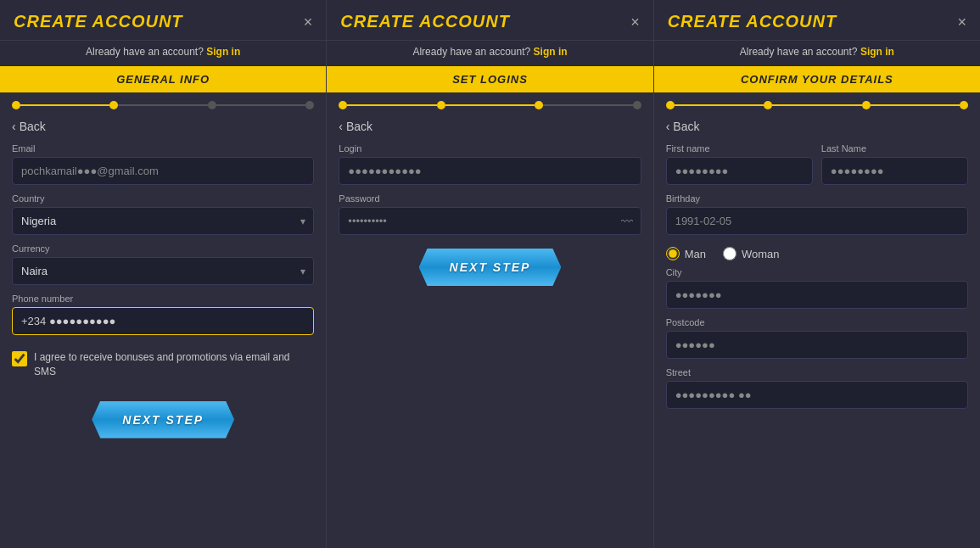 The width and height of the screenshot is (980, 548). What do you see at coordinates (490, 171) in the screenshot?
I see `login-input` at bounding box center [490, 171].